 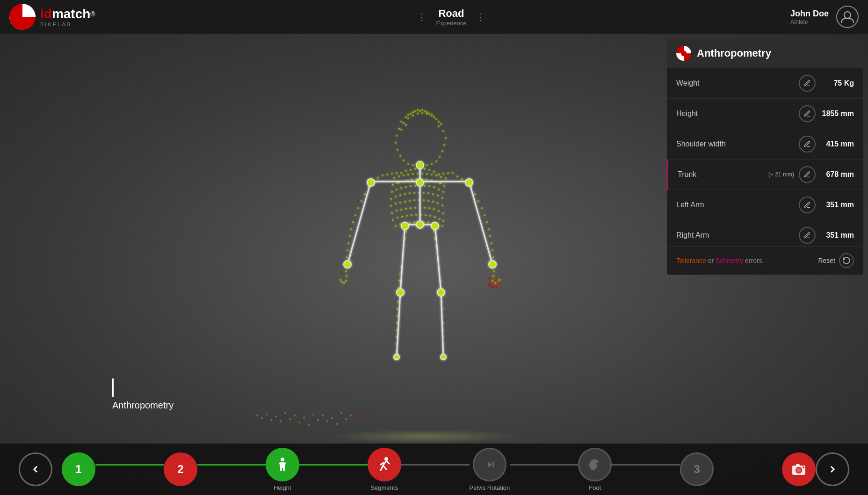 I want to click on nav-step-foot: Foot, so click(x=595, y=470).